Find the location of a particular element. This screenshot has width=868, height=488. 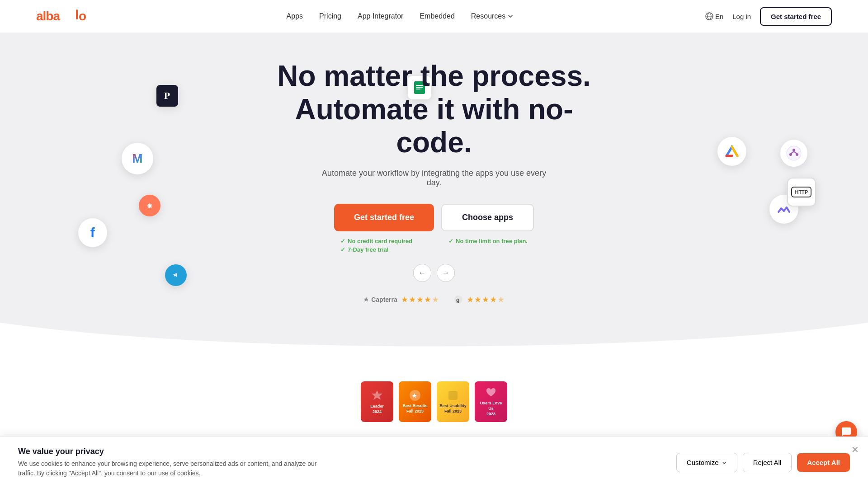

cookie-banner: ✕ We value your privacy We use cookies t… is located at coordinates (434, 462).